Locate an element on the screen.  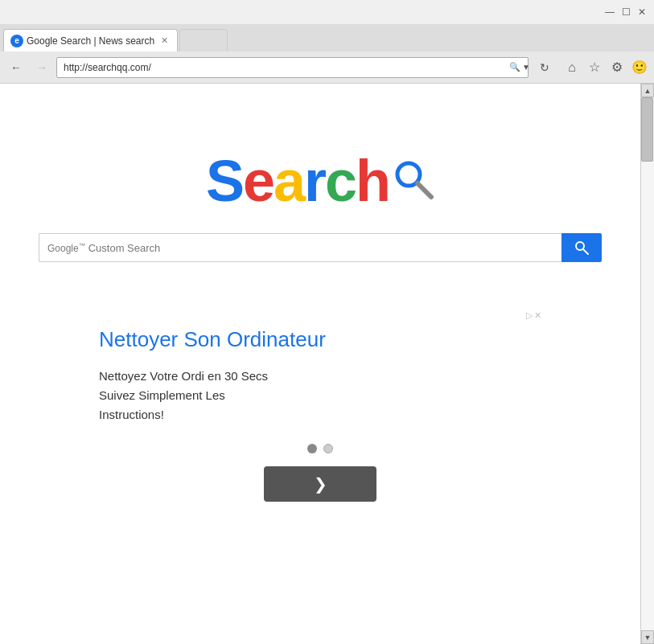
tab-label: Google Search | News search is located at coordinates (90, 41).